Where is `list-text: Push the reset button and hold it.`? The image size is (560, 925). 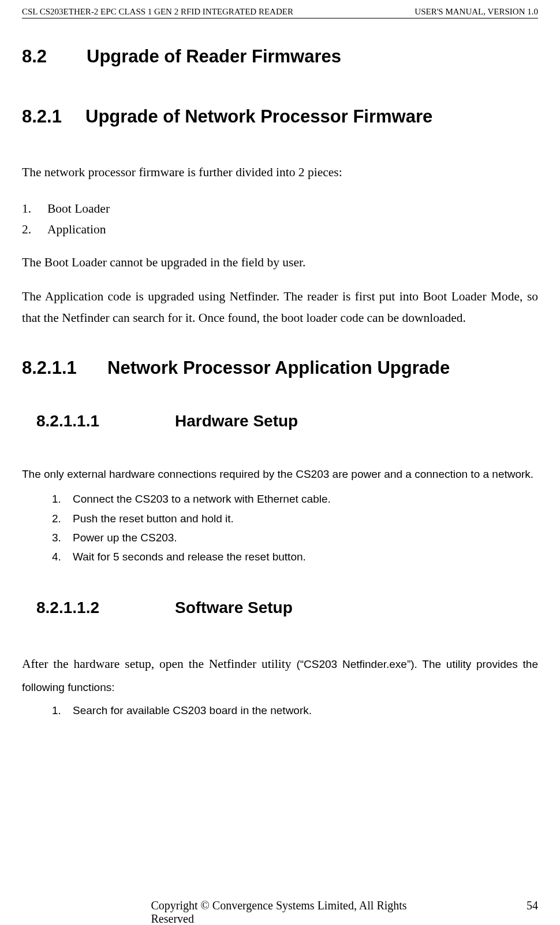
list-text: Push the reset button and hold it. is located at coordinates (154, 519).